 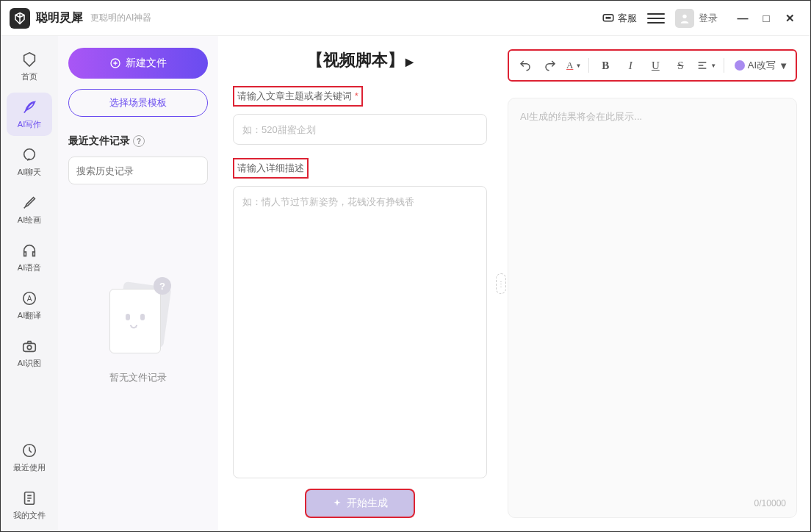 I want to click on redo-button, so click(x=550, y=65).